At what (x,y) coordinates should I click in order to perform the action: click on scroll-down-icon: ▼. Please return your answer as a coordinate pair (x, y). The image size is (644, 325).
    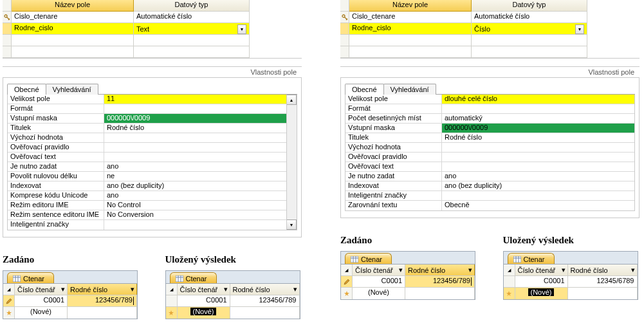
    Looking at the image, I should click on (292, 225).